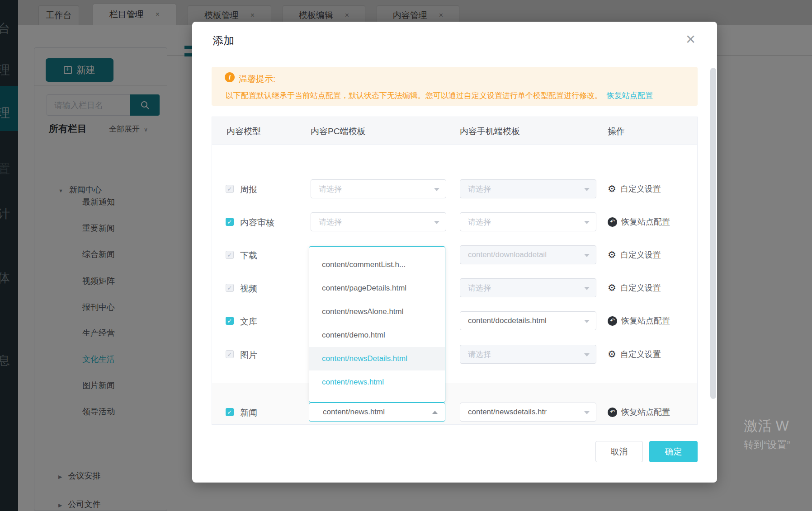  I want to click on windows-activation-watermark: 激活 W 转到“设置”, so click(778, 434).